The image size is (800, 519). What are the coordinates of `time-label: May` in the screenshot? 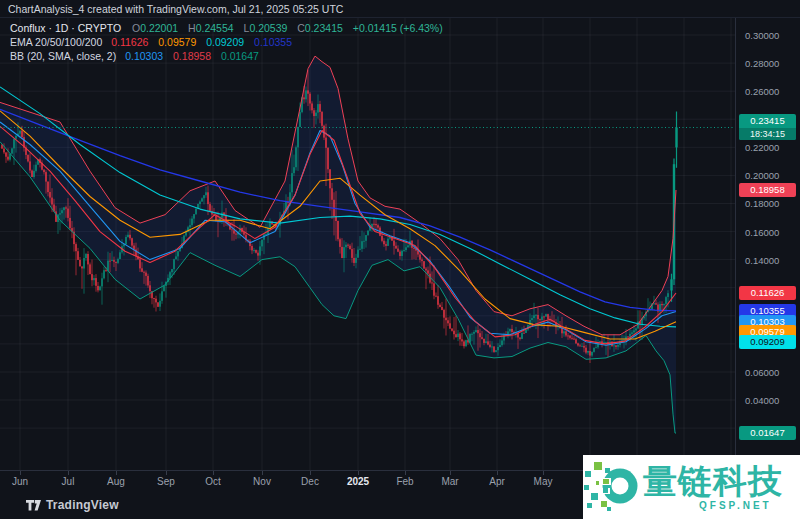 It's located at (544, 482).